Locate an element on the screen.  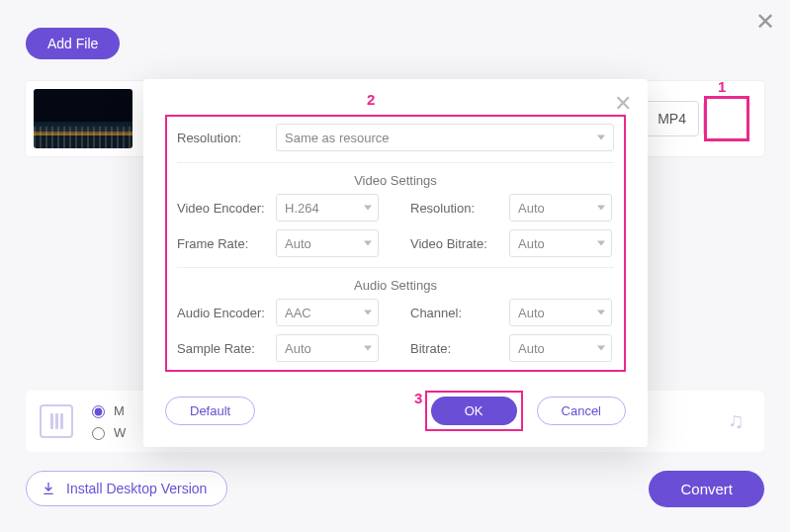
sample-rate-label: Sample Rate: is located at coordinates (226, 348).